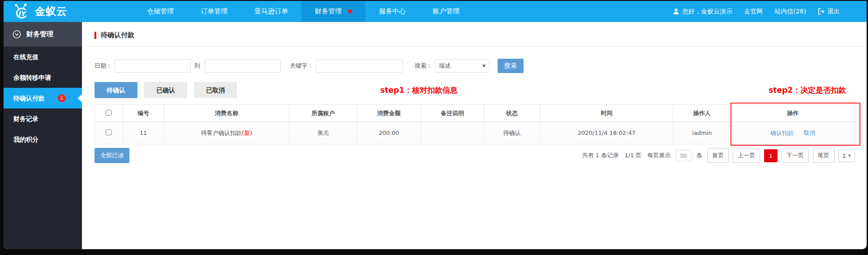 This screenshot has height=255, width=868. I want to click on first-page-button: 首页, so click(718, 156).